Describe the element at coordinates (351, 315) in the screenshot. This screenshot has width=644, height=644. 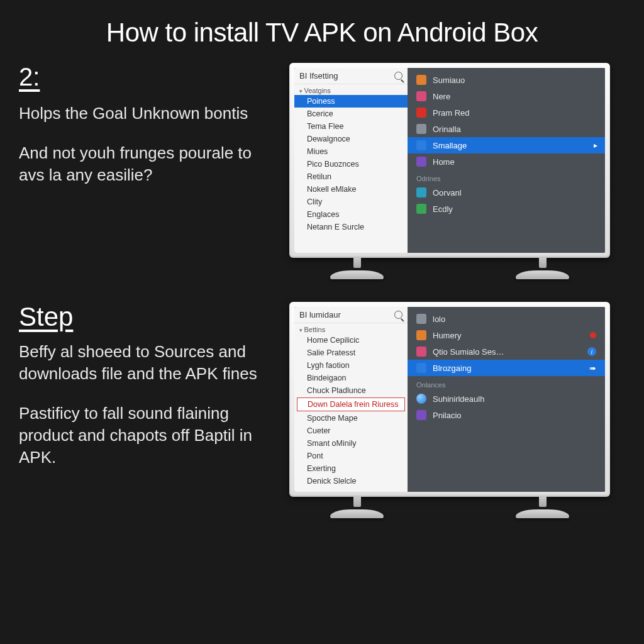
I see `tv2-sidebar-header: BI lumidaur` at that location.